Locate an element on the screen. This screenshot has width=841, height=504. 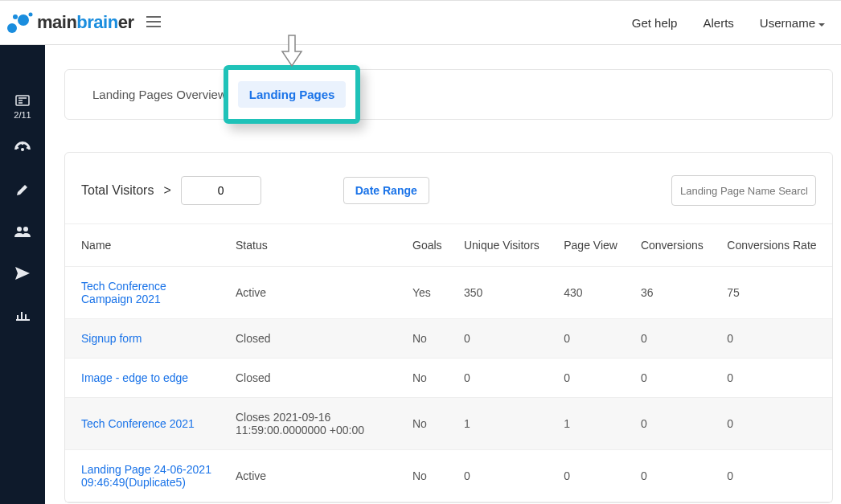
sidebar: 2/11 is located at coordinates (23, 275).